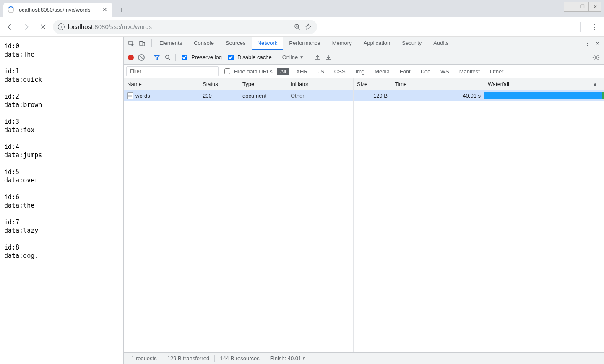 This screenshot has width=604, height=364. What do you see at coordinates (185, 27) in the screenshot?
I see `address-bar: i localhost:8080/sse/mvc/words` at bounding box center [185, 27].